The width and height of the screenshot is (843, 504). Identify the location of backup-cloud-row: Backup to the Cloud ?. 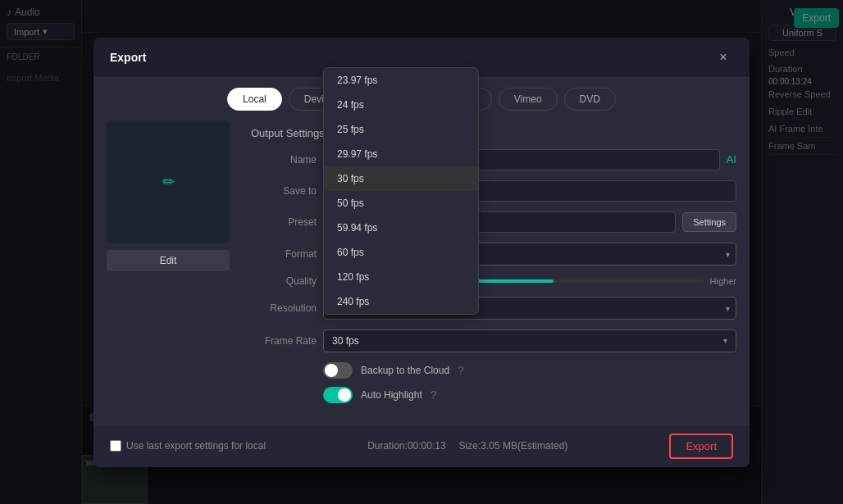
(530, 370).